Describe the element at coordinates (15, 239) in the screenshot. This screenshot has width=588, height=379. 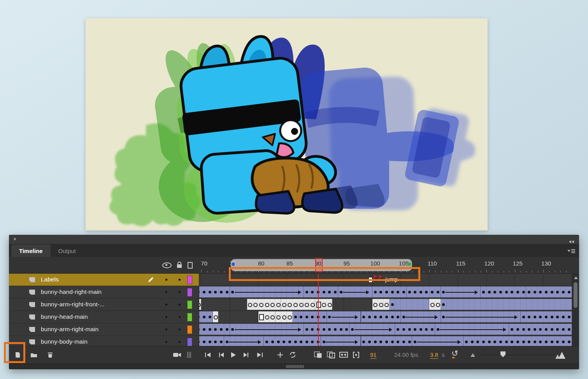
I see `close-icon: ×` at that location.